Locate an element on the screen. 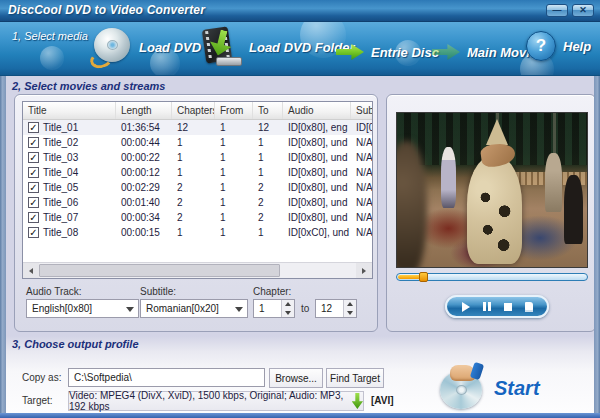 This screenshot has height=418, width=600. scroll-right-button is located at coordinates (364, 271).